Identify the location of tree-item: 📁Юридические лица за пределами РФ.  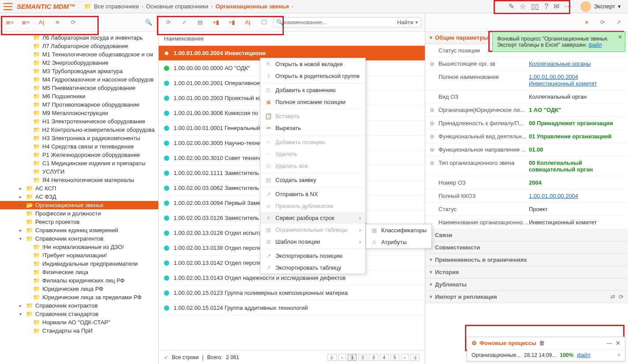
(79, 297).